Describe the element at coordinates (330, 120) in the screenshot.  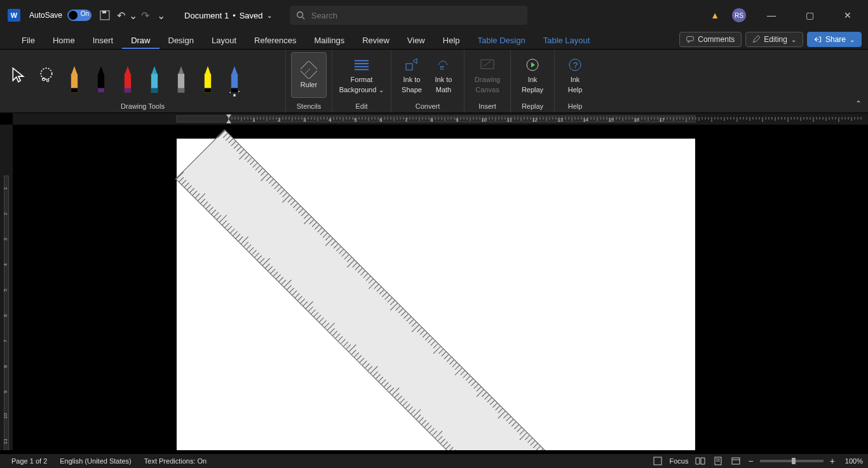
I see `svg-text: 4` at that location.